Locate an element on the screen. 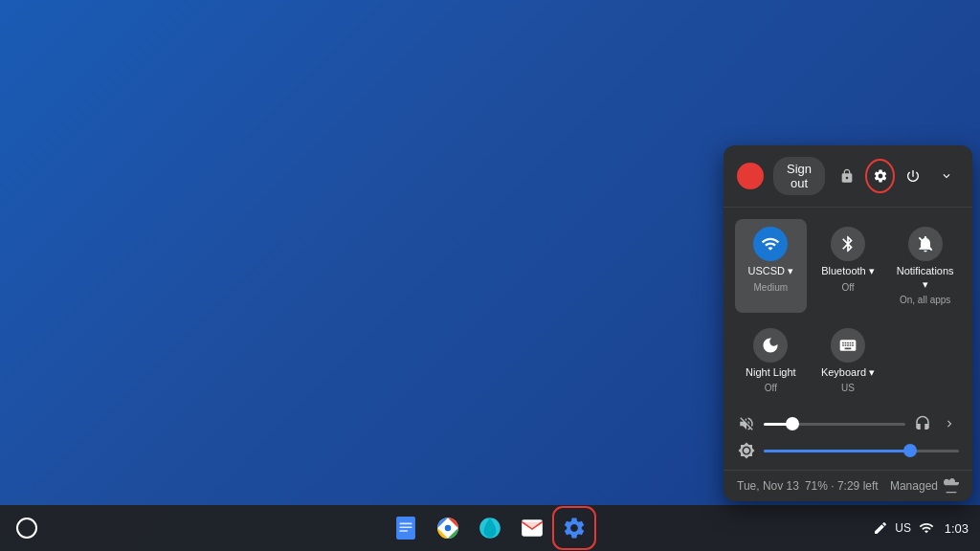  footer-date: Tue, Nov 13 is located at coordinates (768, 486).